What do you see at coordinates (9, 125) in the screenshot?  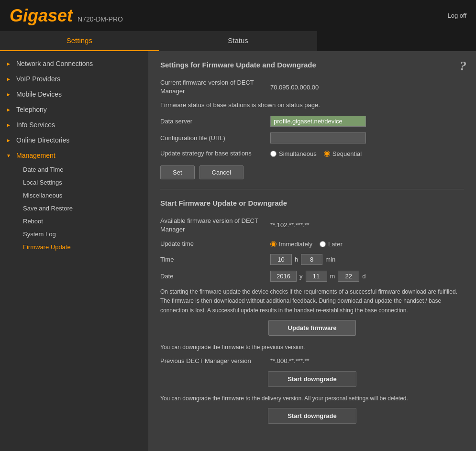 I see `arrow-icon-info: ►` at bounding box center [9, 125].